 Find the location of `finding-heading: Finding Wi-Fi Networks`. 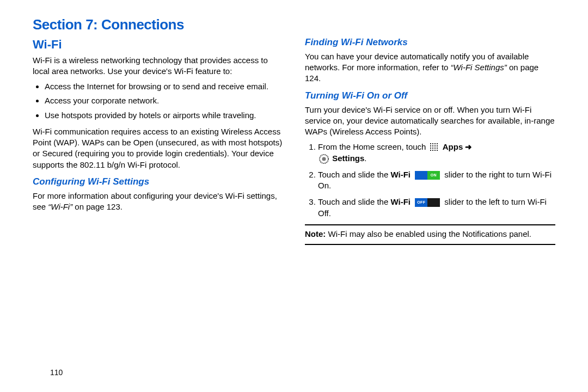

finding-heading: Finding Wi-Fi Networks is located at coordinates (430, 42).